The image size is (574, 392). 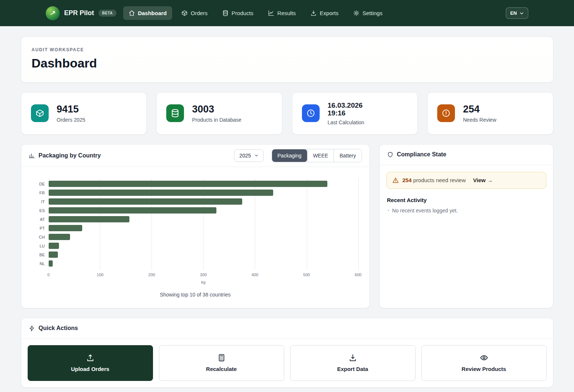 I want to click on compliance-card: Compliance State 254 products need revie…, so click(x=466, y=226).